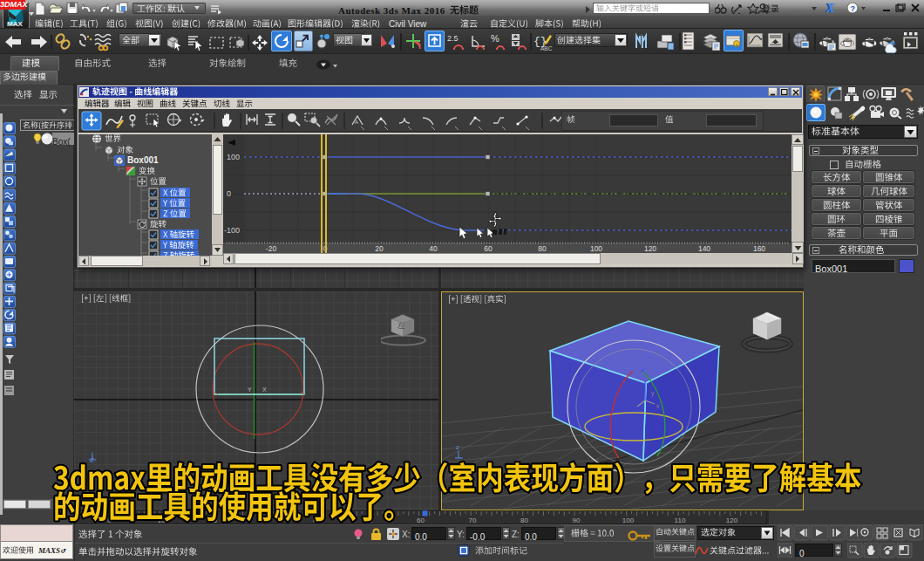  Describe the element at coordinates (458, 447) in the screenshot. I see `svg-text: z` at that location.